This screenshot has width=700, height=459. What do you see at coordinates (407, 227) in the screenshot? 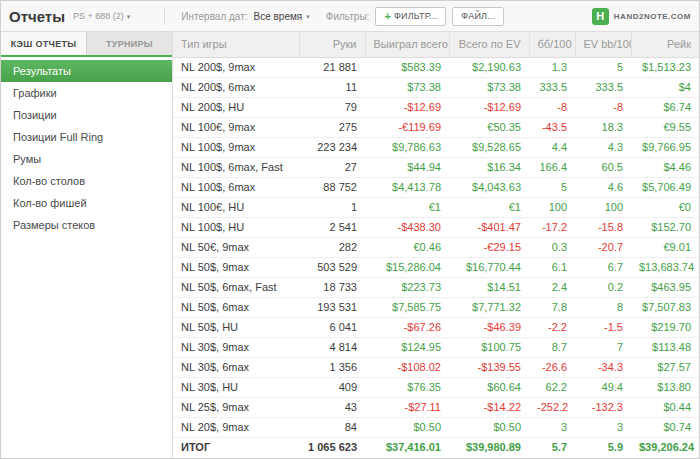
I see `table-cell: -$438.30` at bounding box center [407, 227].